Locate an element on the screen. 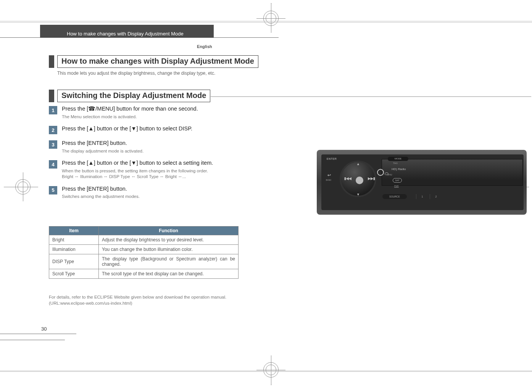 Image resolution: width=532 pixels, height=392 pixels. preset-button-2: 2 is located at coordinates (436, 197).